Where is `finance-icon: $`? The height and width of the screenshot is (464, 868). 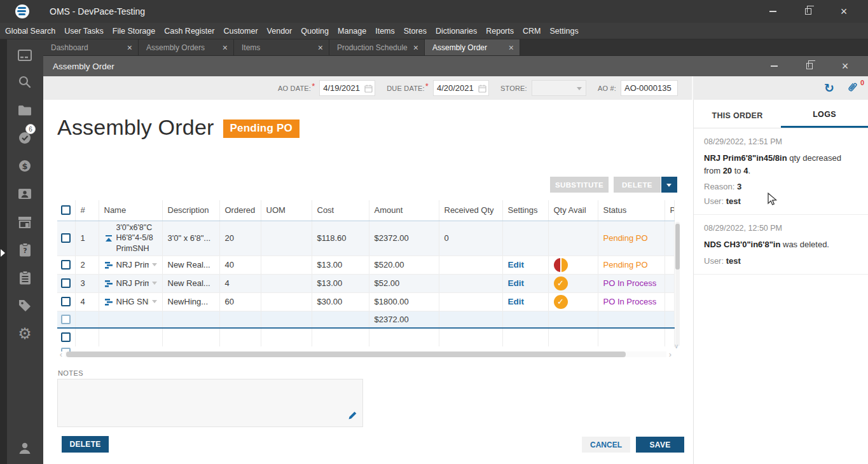
finance-icon: $ is located at coordinates (25, 166).